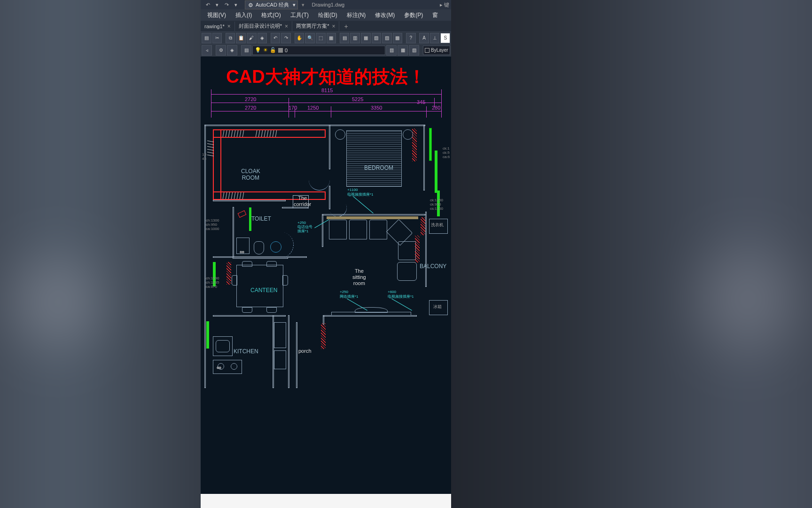 This screenshot has width=812, height=508. Describe the element at coordinates (437, 50) in the screenshot. I see `color-control: ByLayer` at that location.